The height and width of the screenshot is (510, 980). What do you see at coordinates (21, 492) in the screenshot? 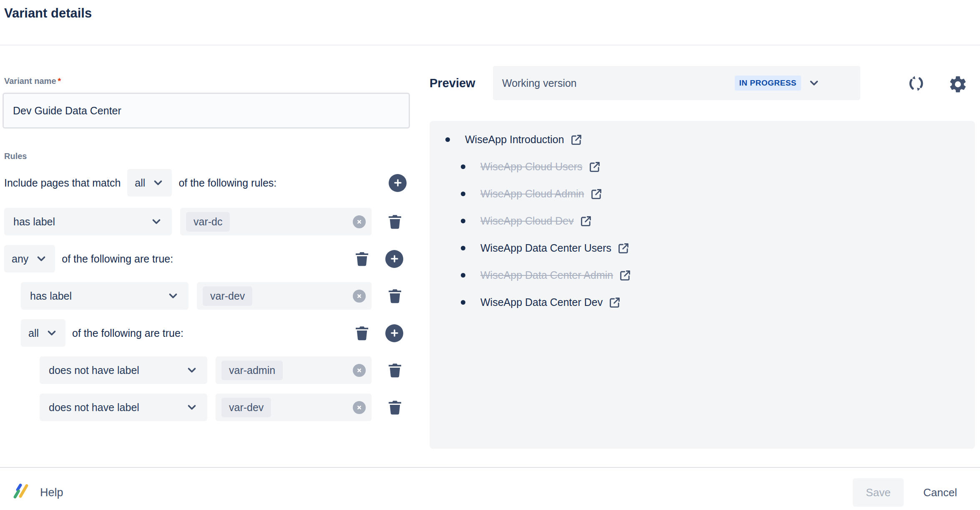
I see `k15t-logo-icon` at bounding box center [21, 492].